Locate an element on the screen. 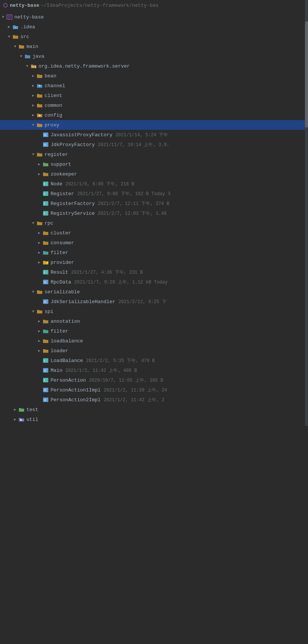  tree-label-idea: .idea is located at coordinates (28, 27).